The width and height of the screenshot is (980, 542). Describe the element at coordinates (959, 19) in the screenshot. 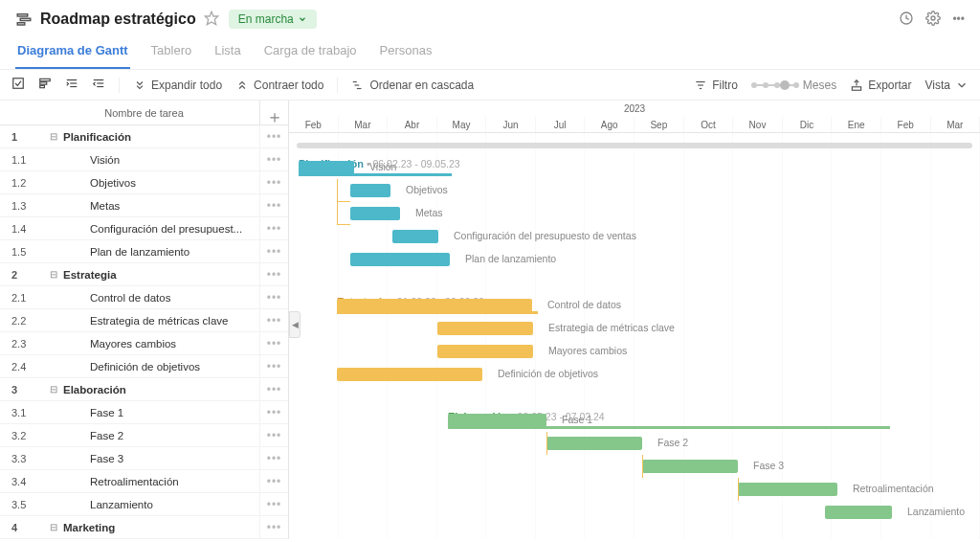

I see `more-icon: •••` at that location.